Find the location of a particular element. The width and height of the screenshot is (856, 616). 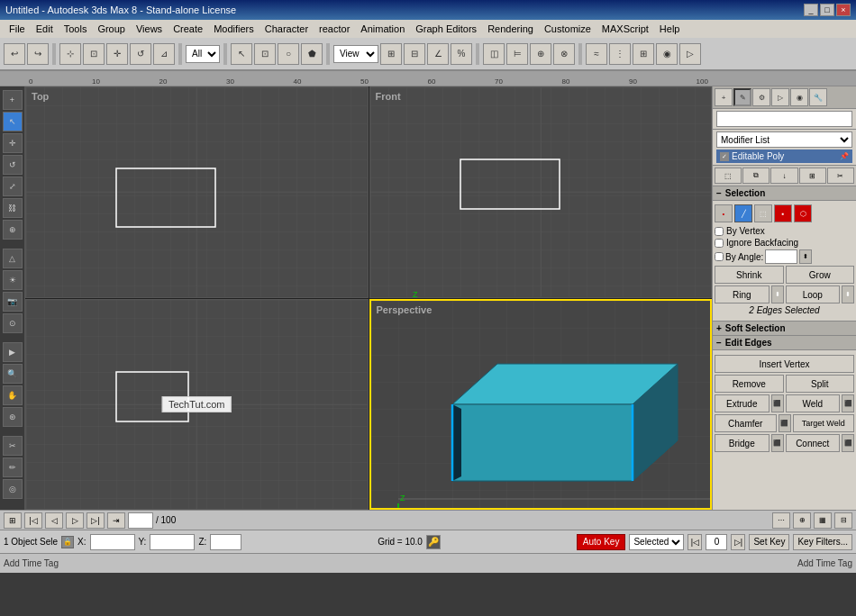

create-tool: + is located at coordinates (13, 100).